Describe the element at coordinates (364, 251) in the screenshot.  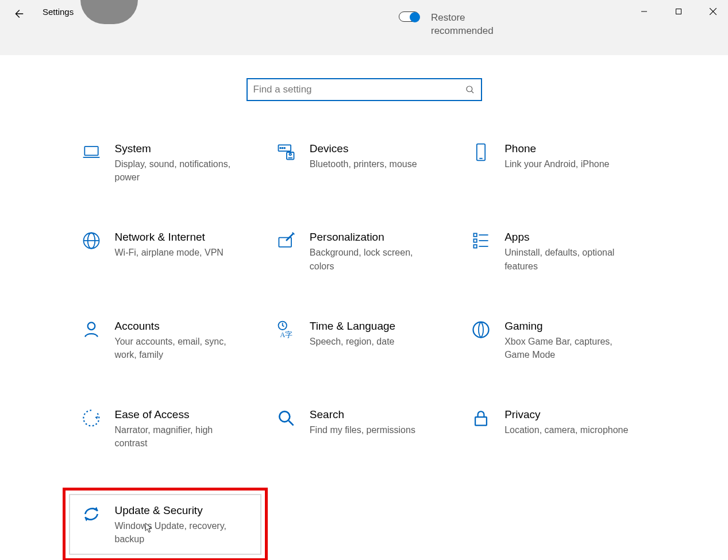
I see `tile-personalization: Personalization Background, lock screen,…` at that location.